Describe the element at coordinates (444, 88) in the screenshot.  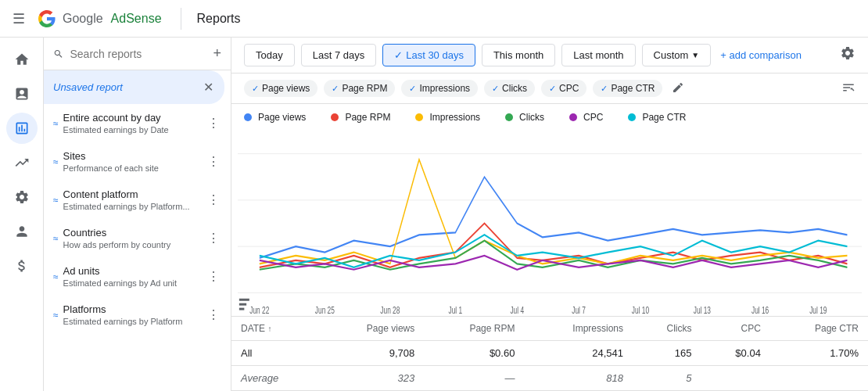
I see `metric-label-impressions: Impressions` at that location.